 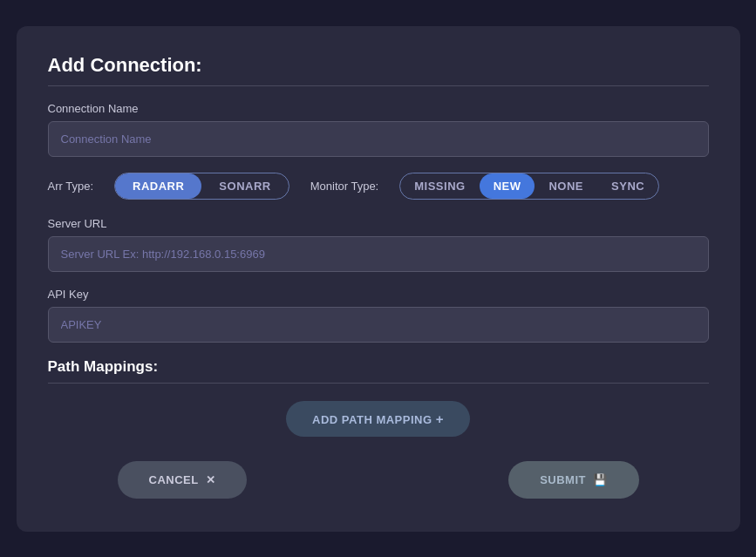 I want to click on add-path-mapping-label: ADD PATH MAPPING, so click(x=372, y=420).